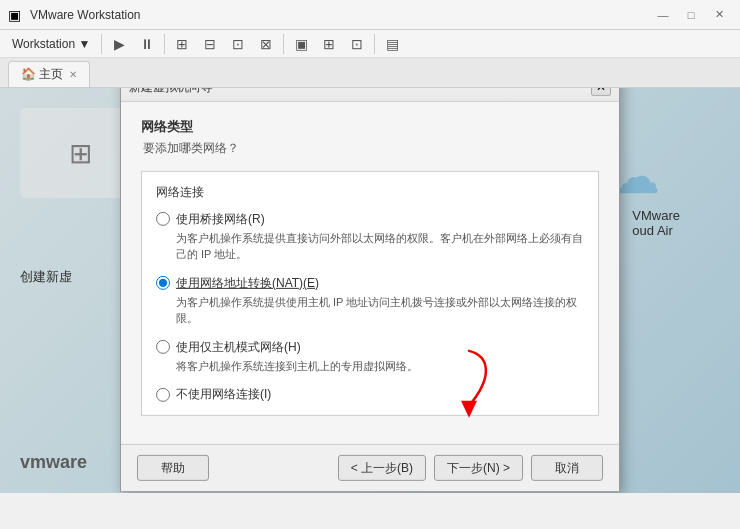 This screenshot has width=740, height=529. I want to click on toolbar-separator, so click(102, 44).